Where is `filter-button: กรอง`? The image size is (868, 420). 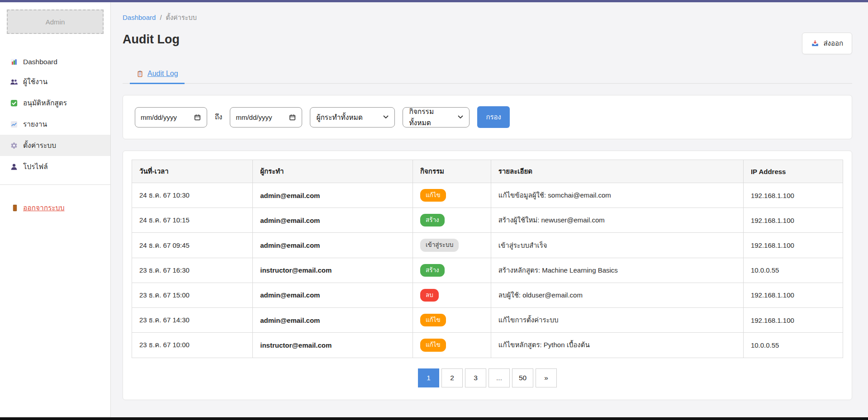 filter-button: กรอง is located at coordinates (493, 117).